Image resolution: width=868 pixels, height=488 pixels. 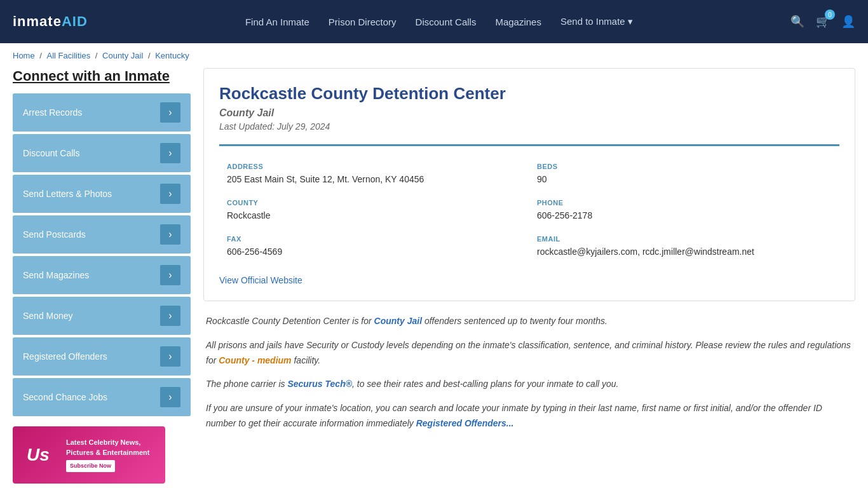 I want to click on county-medium-link: County - medium, so click(x=255, y=360).